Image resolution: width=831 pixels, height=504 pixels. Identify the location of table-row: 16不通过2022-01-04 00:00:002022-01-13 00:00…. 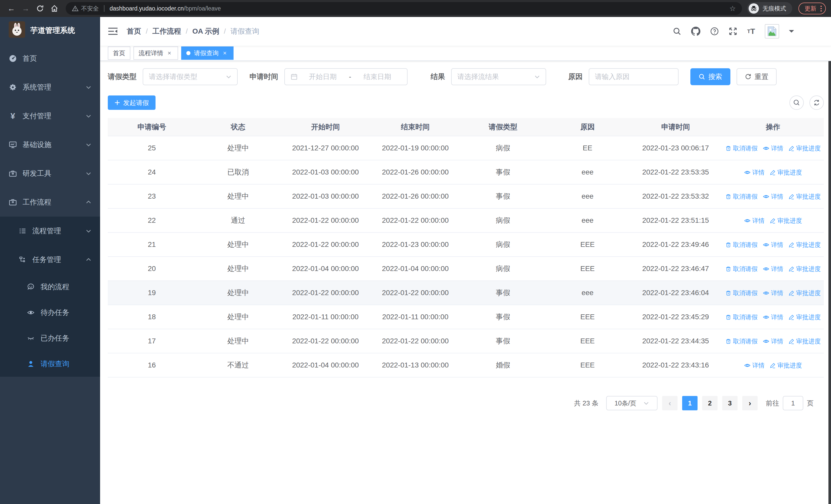
(466, 365).